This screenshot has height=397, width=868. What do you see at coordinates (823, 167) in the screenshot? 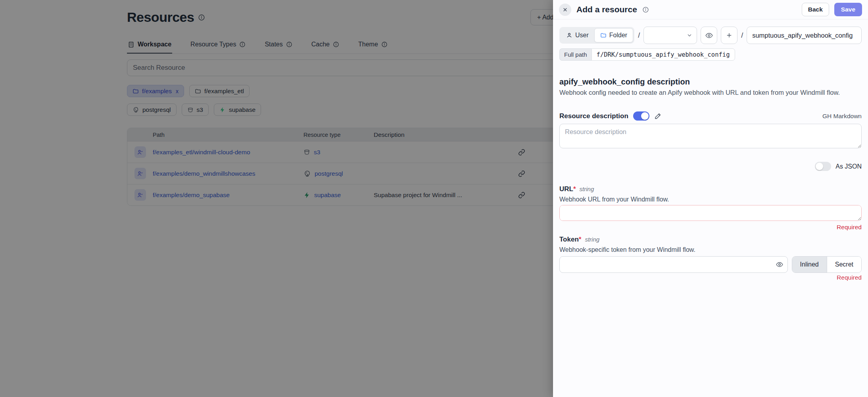
I see `as-json-toggle` at bounding box center [823, 167].